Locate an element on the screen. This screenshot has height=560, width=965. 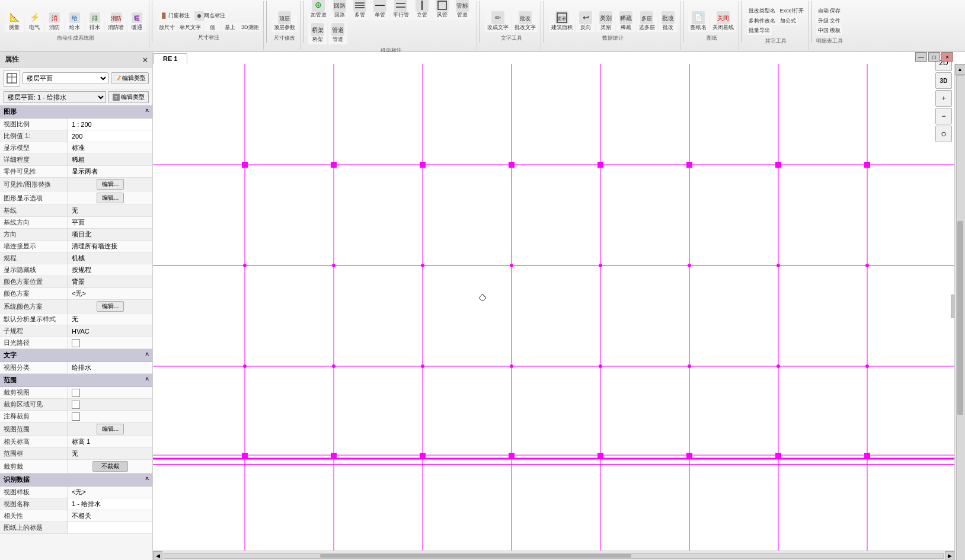
reverse-select-button: ↩ 反向 is located at coordinates (586, 21).